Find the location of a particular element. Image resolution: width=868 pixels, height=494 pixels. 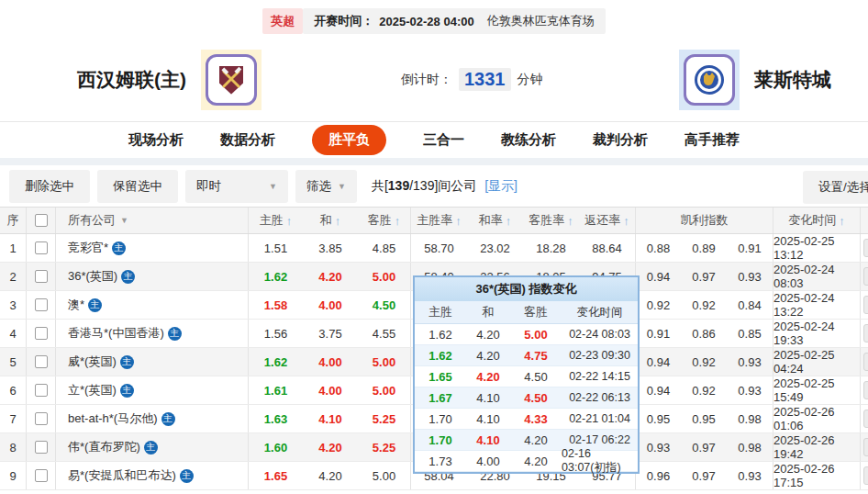

tab-7: 高手推荐 is located at coordinates (712, 140).